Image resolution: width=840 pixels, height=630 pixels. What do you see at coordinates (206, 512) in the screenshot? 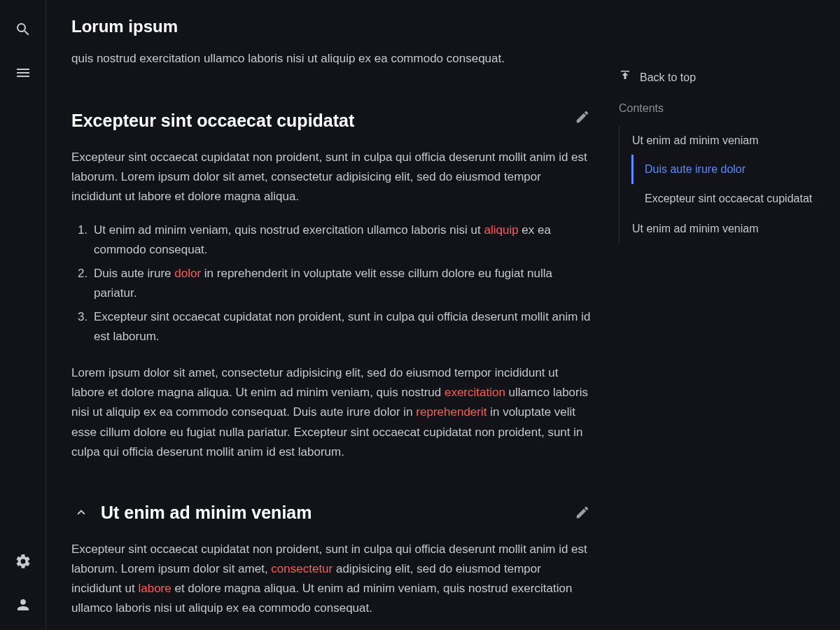
I see `section-heading: Ut enim ad minim veniam` at bounding box center [206, 512].